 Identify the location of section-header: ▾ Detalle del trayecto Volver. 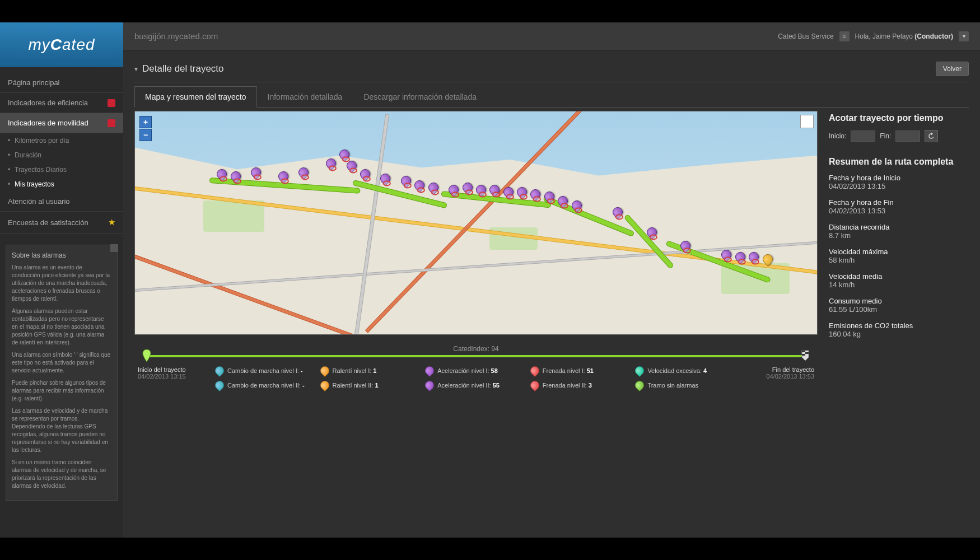
(552, 69).